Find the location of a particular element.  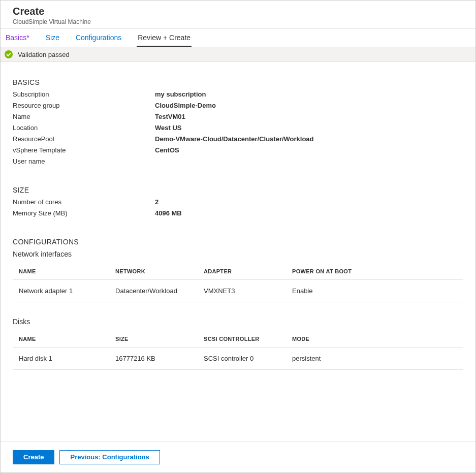

subhead-network-interfaces: Network interfaces is located at coordinates (238, 254).